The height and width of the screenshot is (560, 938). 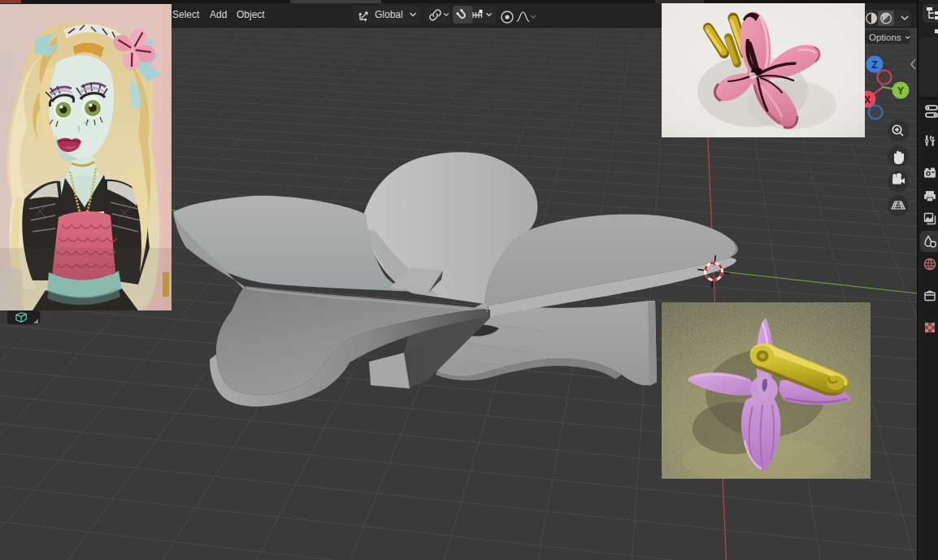 What do you see at coordinates (867, 100) in the screenshot?
I see `svg-text: X` at bounding box center [867, 100].